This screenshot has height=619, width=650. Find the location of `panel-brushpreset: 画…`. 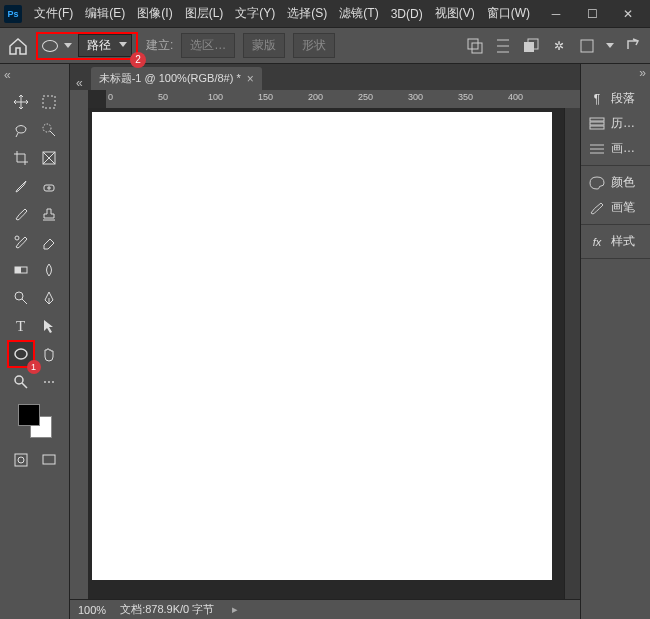

panel-brushpreset: 画… is located at coordinates (616, 148).